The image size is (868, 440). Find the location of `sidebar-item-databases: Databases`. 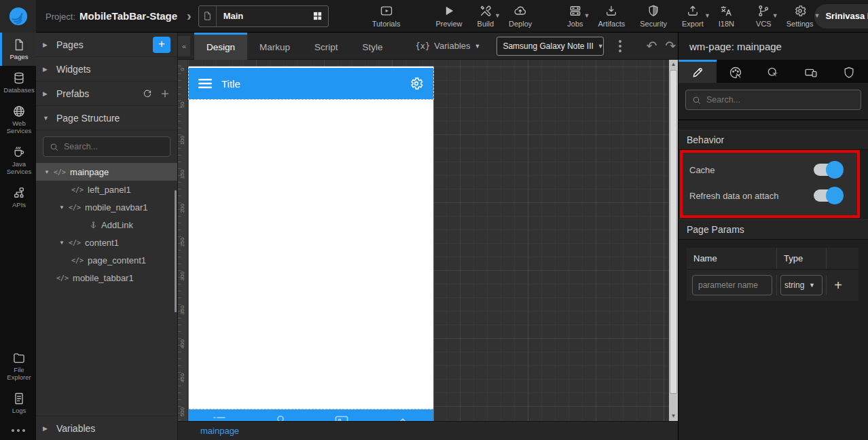

sidebar-item-databases: Databases is located at coordinates (18, 83).